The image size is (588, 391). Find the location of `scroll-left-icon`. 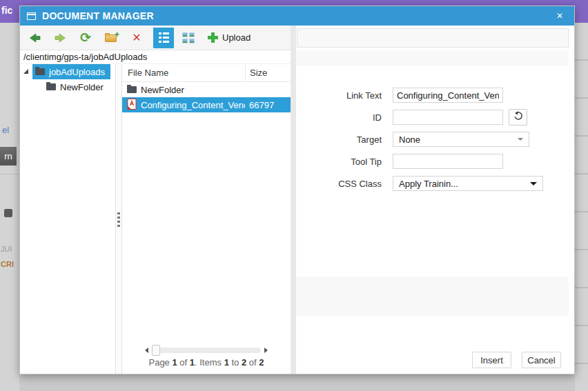

scroll-left-icon is located at coordinates (146, 350).